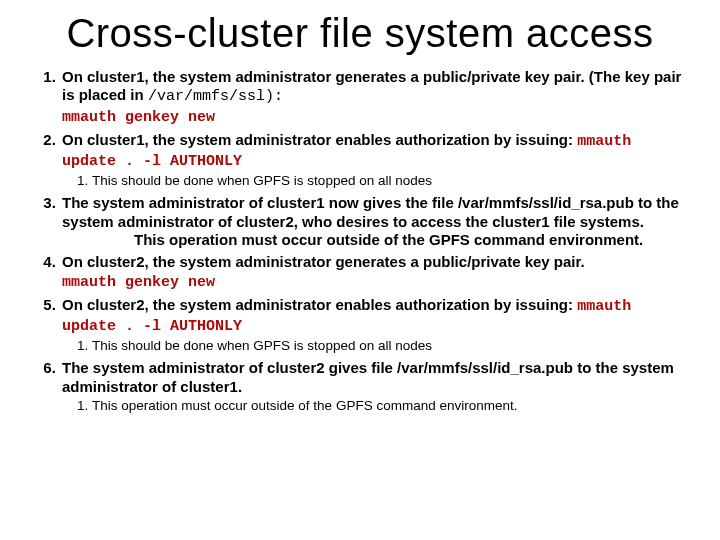 Image resolution: width=720 pixels, height=540 pixels. What do you see at coordinates (380, 346) in the screenshot?
I see `item-5-sub: This should be done when GPFS is stopped…` at bounding box center [380, 346].